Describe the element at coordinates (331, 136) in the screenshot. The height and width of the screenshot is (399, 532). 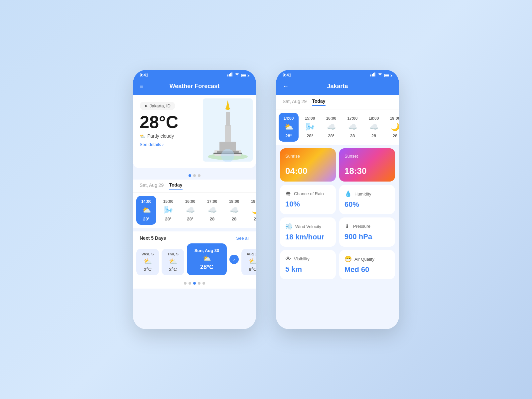
I see `hour-detail-temp-2: 28°` at that location.